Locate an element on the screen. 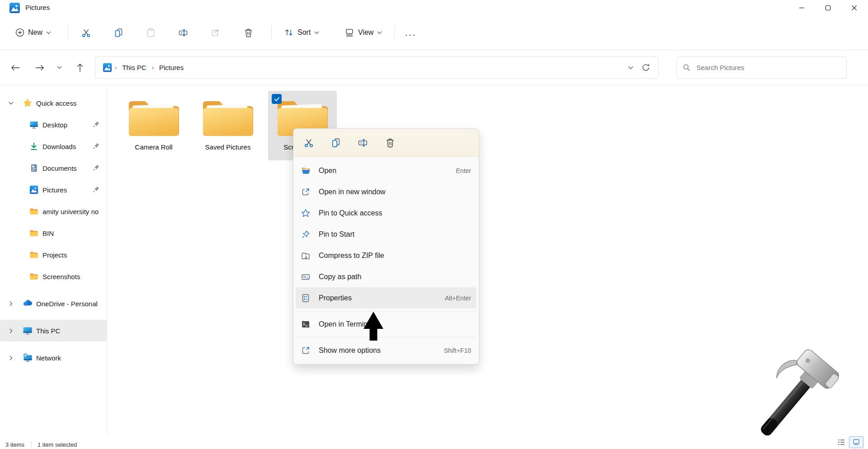  share-button is located at coordinates (216, 33).